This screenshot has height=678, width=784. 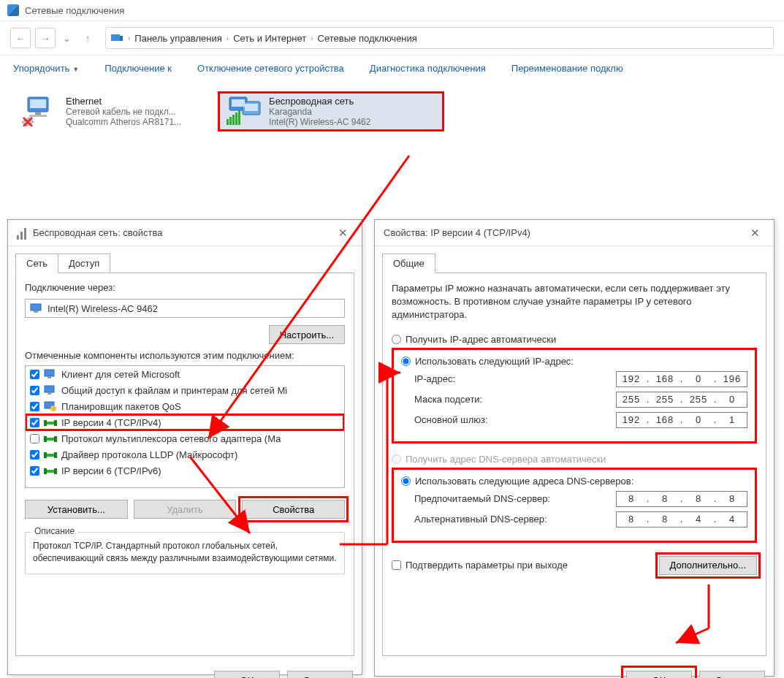 I want to click on toolbar-organize: Упорядочить▼, so click(x=46, y=69).